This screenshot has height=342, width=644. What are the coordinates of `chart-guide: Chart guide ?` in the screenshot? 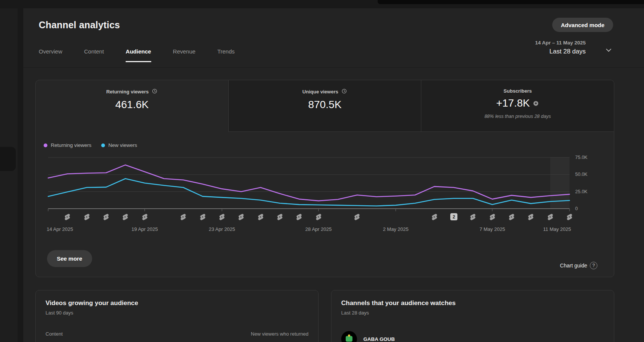 It's located at (579, 266).